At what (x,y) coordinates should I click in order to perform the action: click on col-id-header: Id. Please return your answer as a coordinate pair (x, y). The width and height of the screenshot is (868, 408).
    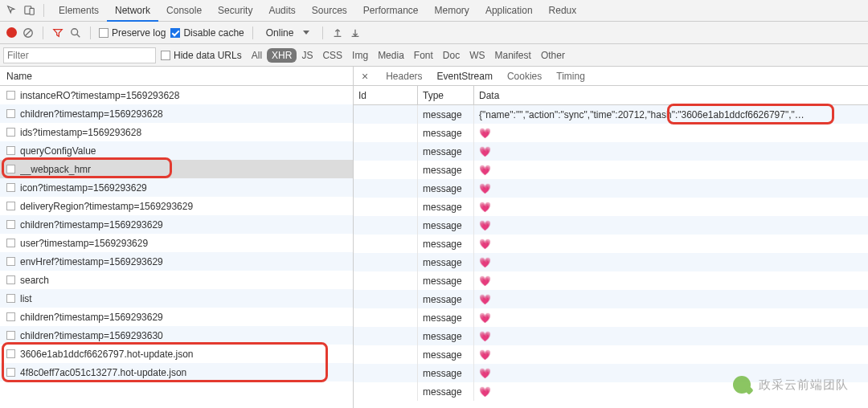
    Looking at the image, I should click on (386, 95).